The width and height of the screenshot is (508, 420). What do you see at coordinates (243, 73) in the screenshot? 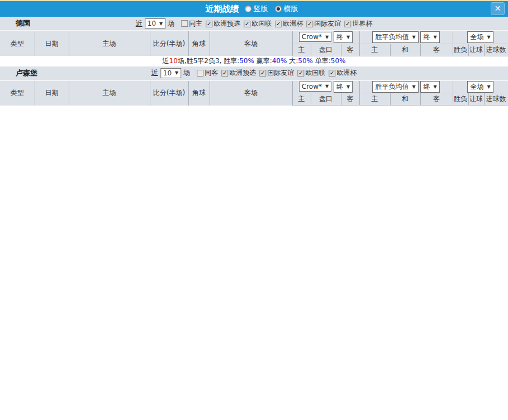
I see `league-label: 欧洲预选` at bounding box center [243, 73].